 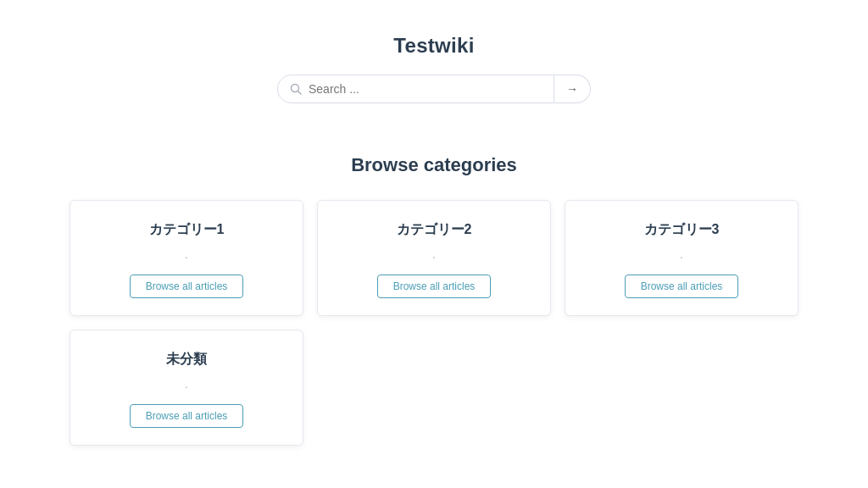 What do you see at coordinates (186, 258) in the screenshot?
I see `category-card-1: カテゴリー1 . Browse all articles` at bounding box center [186, 258].